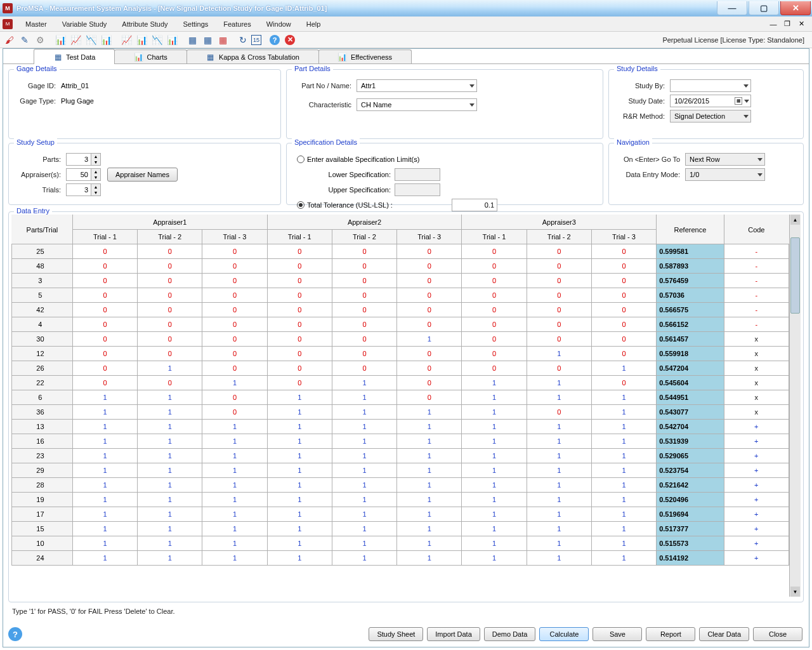  Describe the element at coordinates (764, 8) in the screenshot. I see `maximize-button: ▢` at that location.